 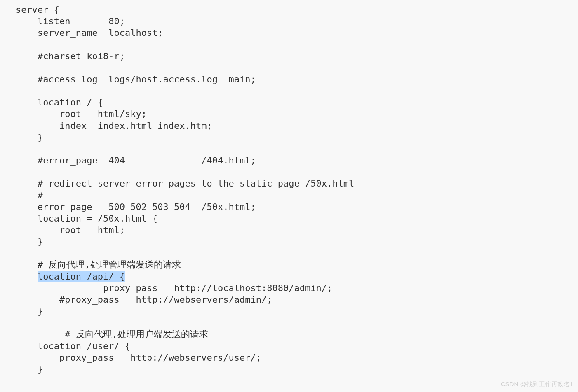 What do you see at coordinates (174, 288) in the screenshot?
I see `code-line: proxy_pass http://localhost:8080/admin/;` at bounding box center [174, 288].